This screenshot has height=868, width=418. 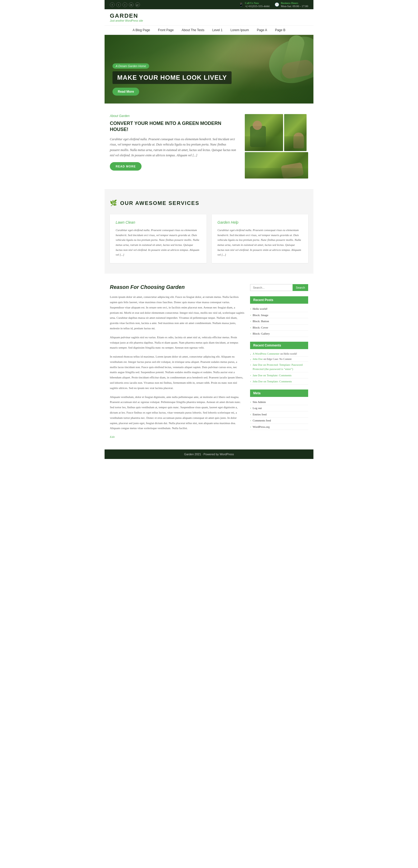 What do you see at coordinates (279, 410) in the screenshot?
I see `meta-widget: Meta › Site Admin › Log out › Entries fe…` at bounding box center [279, 410].